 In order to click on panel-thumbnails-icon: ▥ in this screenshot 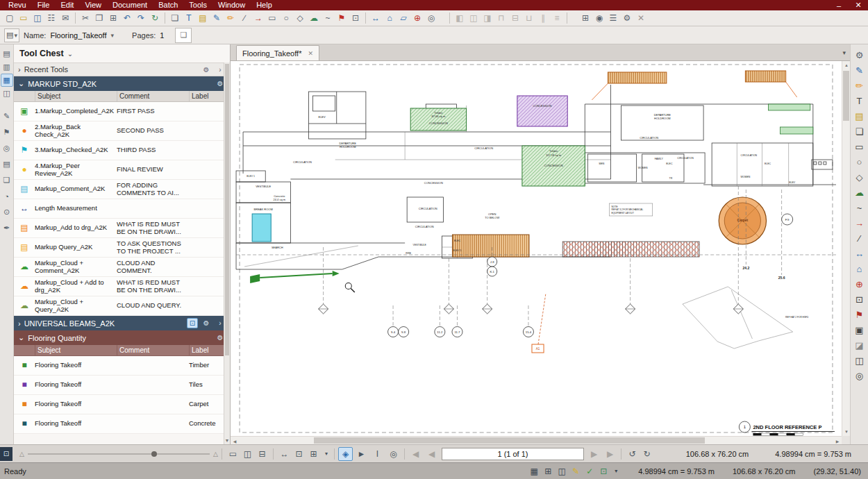, I will do `click(7, 67)`.